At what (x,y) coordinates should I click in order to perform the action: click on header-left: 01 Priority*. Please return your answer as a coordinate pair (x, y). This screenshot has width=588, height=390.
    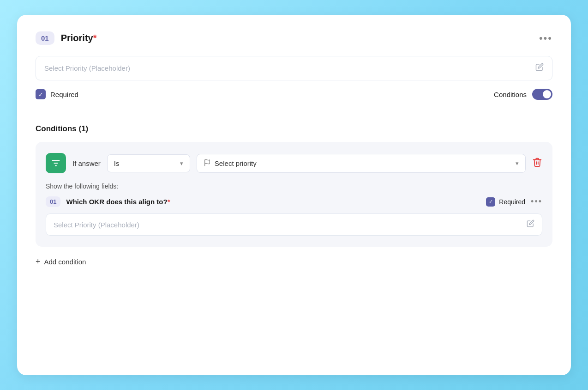
    Looking at the image, I should click on (66, 38).